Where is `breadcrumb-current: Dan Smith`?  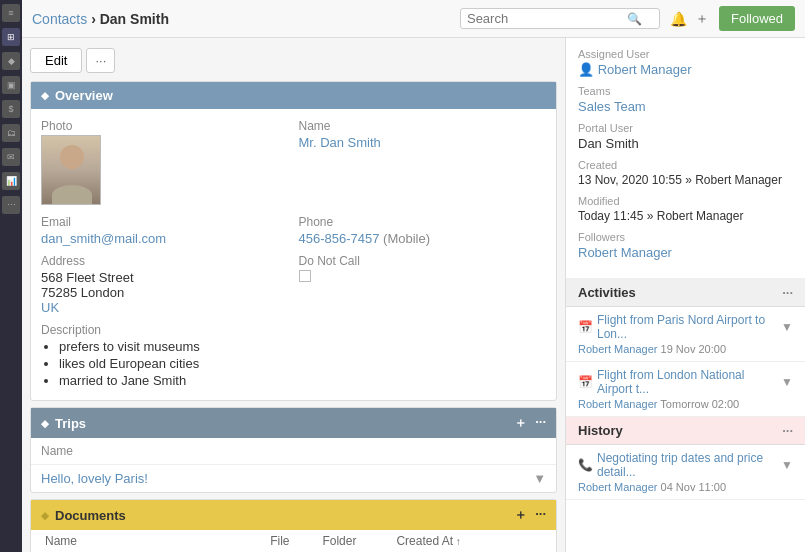
breadcrumb-current: Dan Smith is located at coordinates (134, 19).